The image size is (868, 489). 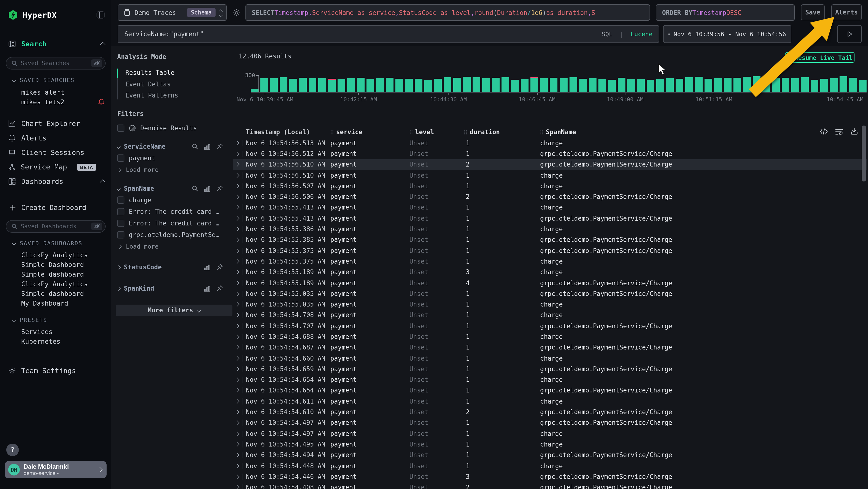 What do you see at coordinates (550, 315) in the screenshot?
I see `table-row: Nov 6 10:54:54.708 AMpaymentUnset 1charg…` at bounding box center [550, 315].